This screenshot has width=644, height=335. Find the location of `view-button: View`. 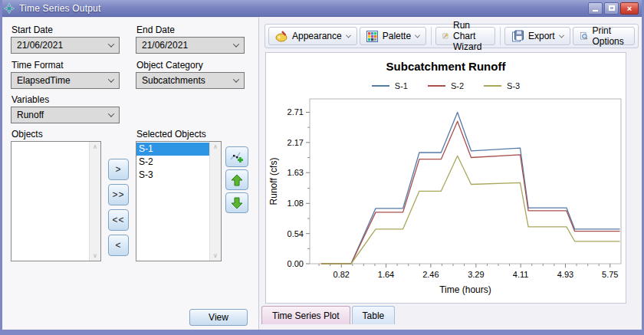

view-button: View is located at coordinates (219, 317).